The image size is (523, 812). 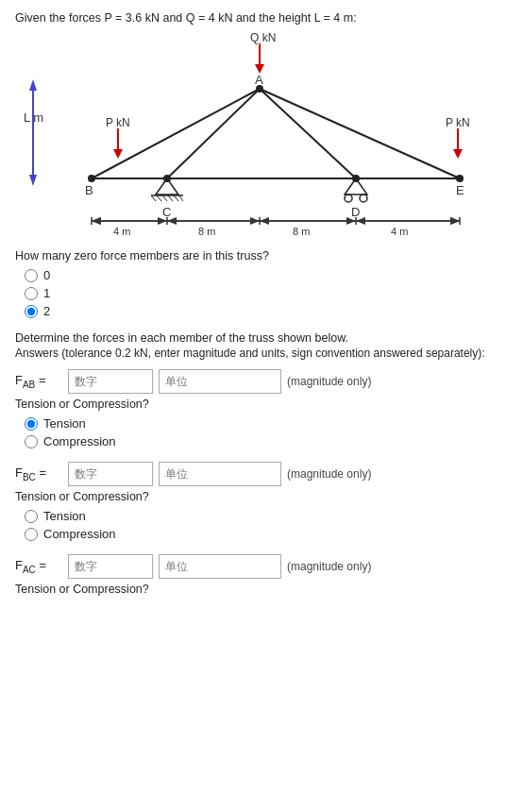 I want to click on zero-force-label-2: 2, so click(x=47, y=312).